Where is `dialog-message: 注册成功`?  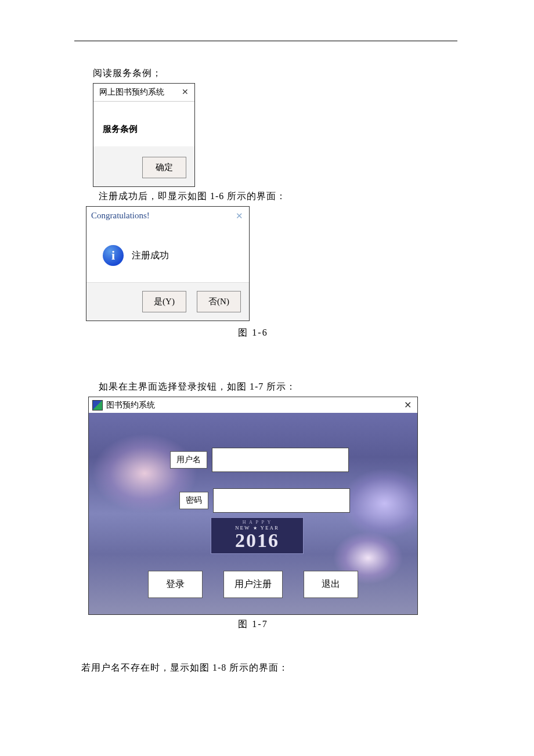 dialog-message: 注册成功 is located at coordinates (150, 255).